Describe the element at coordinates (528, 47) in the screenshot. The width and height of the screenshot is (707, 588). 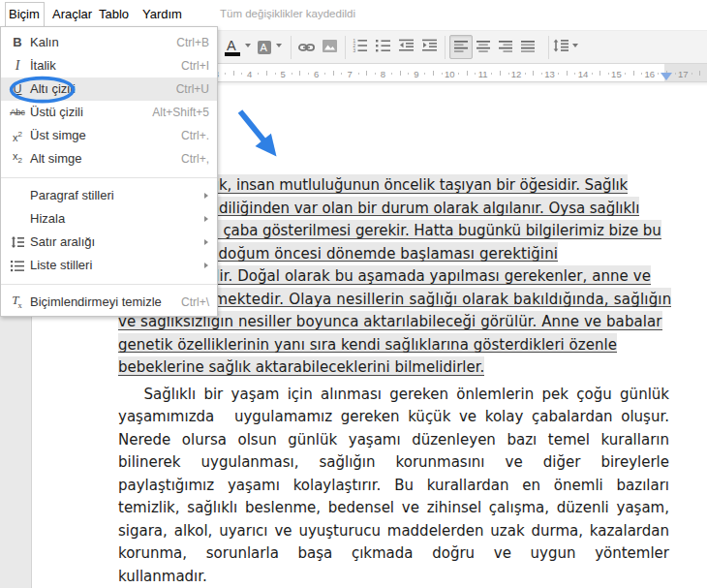
I see `align-justify-button` at that location.